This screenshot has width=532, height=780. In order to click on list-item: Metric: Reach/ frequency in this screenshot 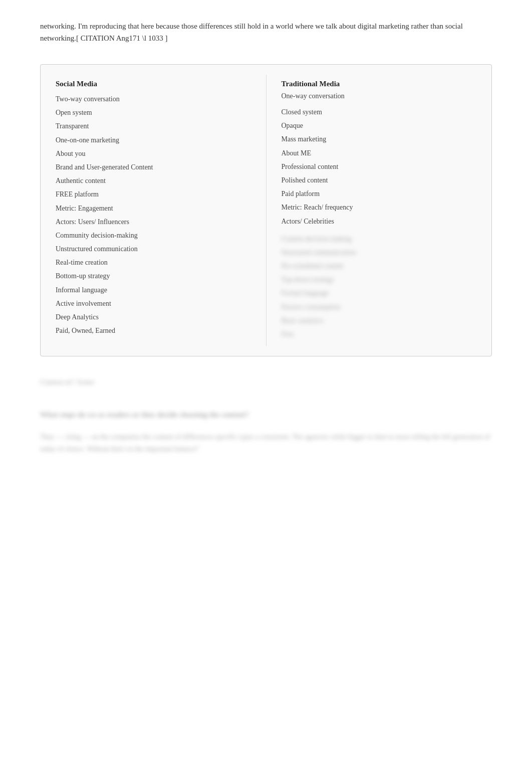, I will do `click(379, 208)`.